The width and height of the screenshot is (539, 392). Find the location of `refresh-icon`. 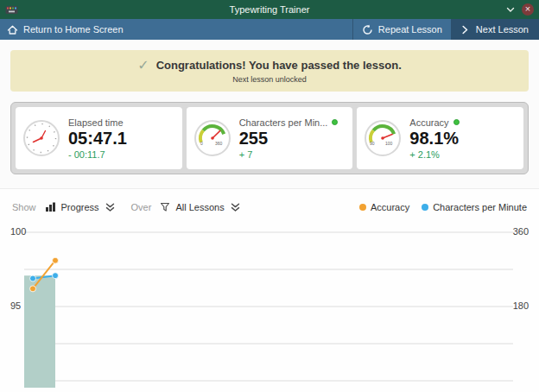

refresh-icon is located at coordinates (368, 29).